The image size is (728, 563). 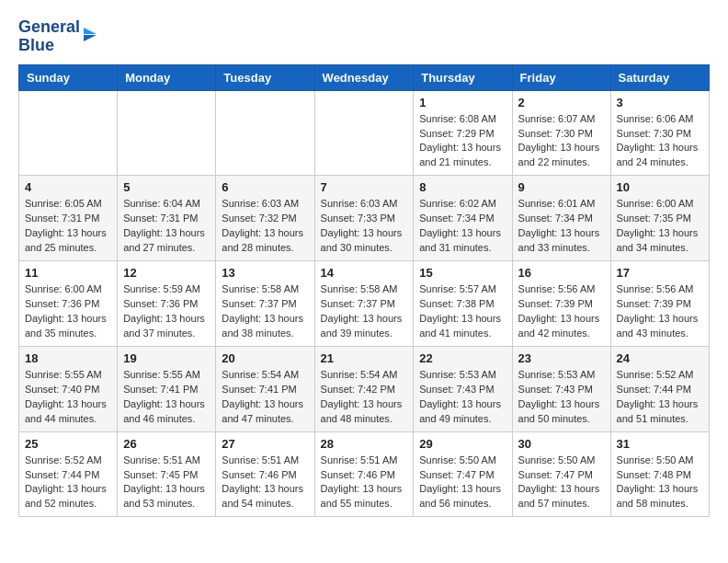 I want to click on day-info: Sunrise: 6:05 AM Sunset: 7:31 PM Dayligh…, so click(x=68, y=226).